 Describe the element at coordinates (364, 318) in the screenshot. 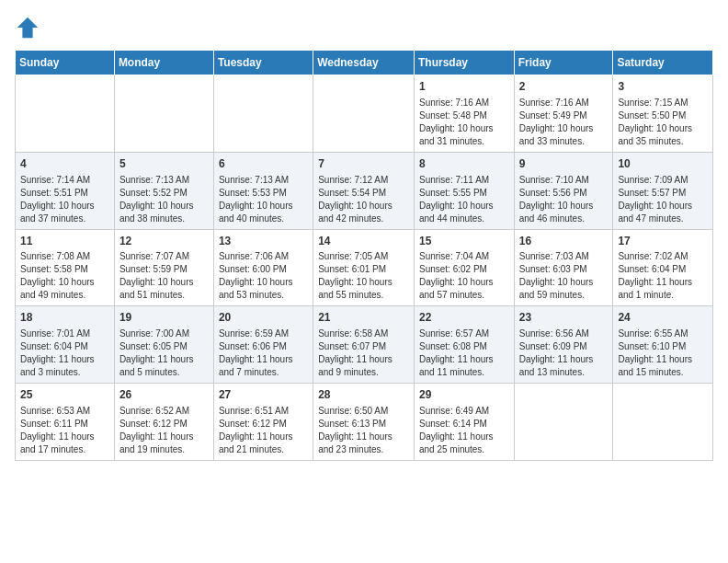

I see `day-number: 21` at that location.